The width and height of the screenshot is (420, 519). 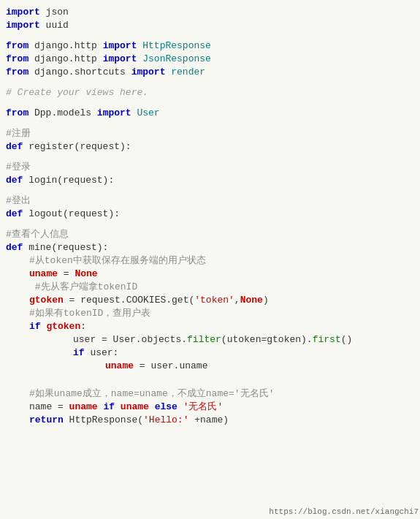 What do you see at coordinates (210, 300) in the screenshot?
I see `code-line-26: gtoken = request.COOKIES.get( 'token' , …` at bounding box center [210, 300].